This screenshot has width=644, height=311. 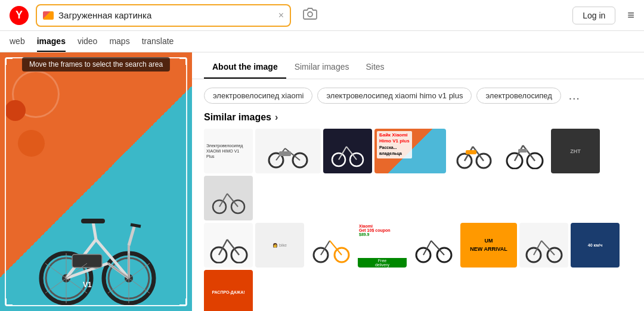 I want to click on similar-image-thumb-14: UM NEW ARRIVAL, so click(x=489, y=245).